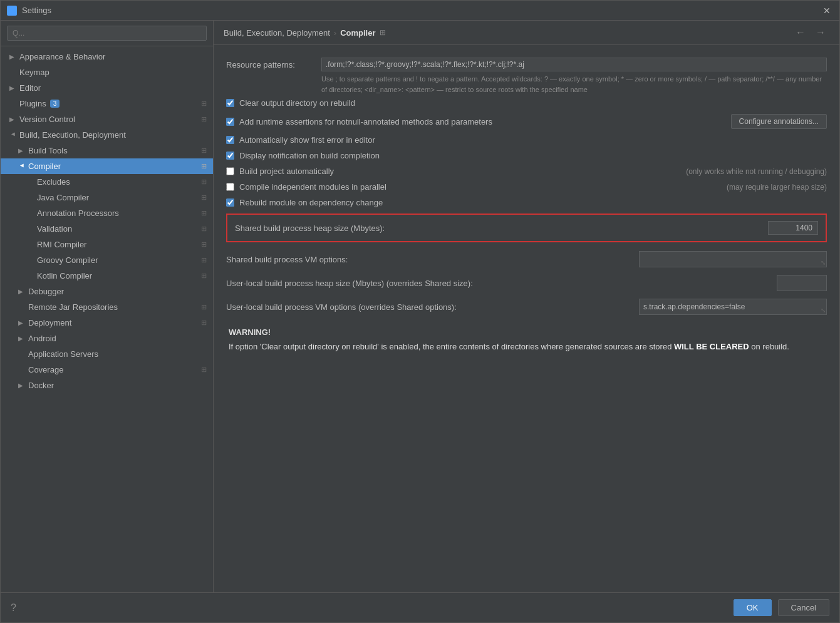 The width and height of the screenshot is (840, 623). I want to click on sidebar-item-label: Annotation Processors, so click(78, 213).